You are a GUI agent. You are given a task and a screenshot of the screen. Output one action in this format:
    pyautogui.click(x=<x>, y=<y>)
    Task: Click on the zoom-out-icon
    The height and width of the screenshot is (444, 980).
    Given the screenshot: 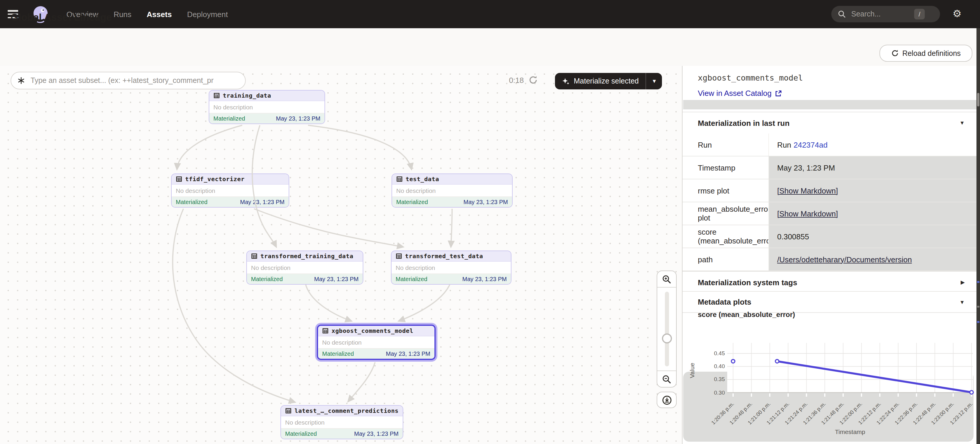 What is the action you would take?
    pyautogui.click(x=667, y=379)
    